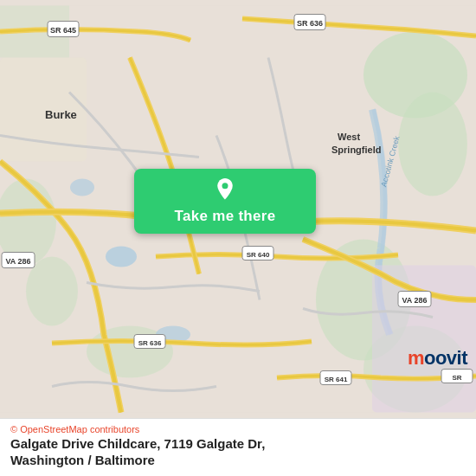  I want to click on svg-text: SR, so click(457, 377).